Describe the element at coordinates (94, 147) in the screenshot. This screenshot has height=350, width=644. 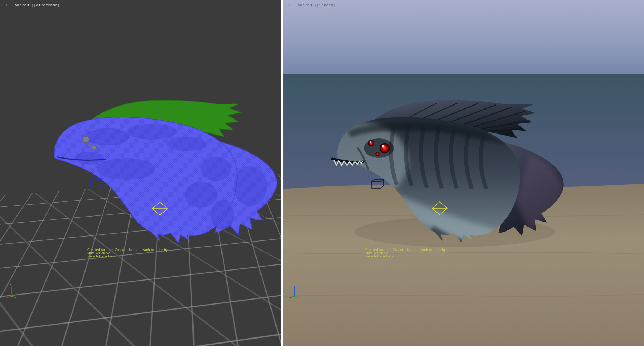
I see `eye-spot-medium` at that location.